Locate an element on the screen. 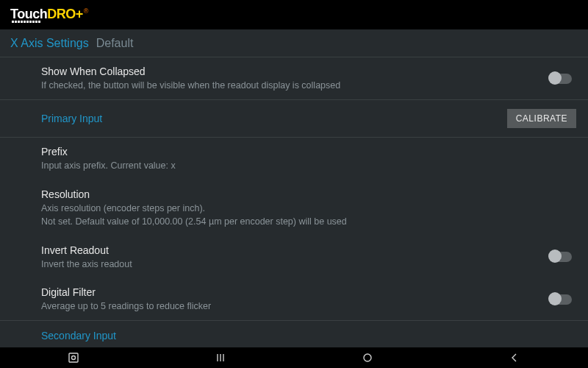  setting-title: Digital Filter is located at coordinates (309, 293).